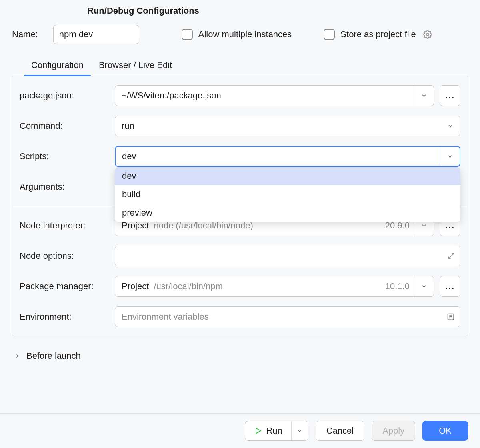 The height and width of the screenshot is (448, 480). I want to click on scripts-option-dev: dev, so click(288, 176).